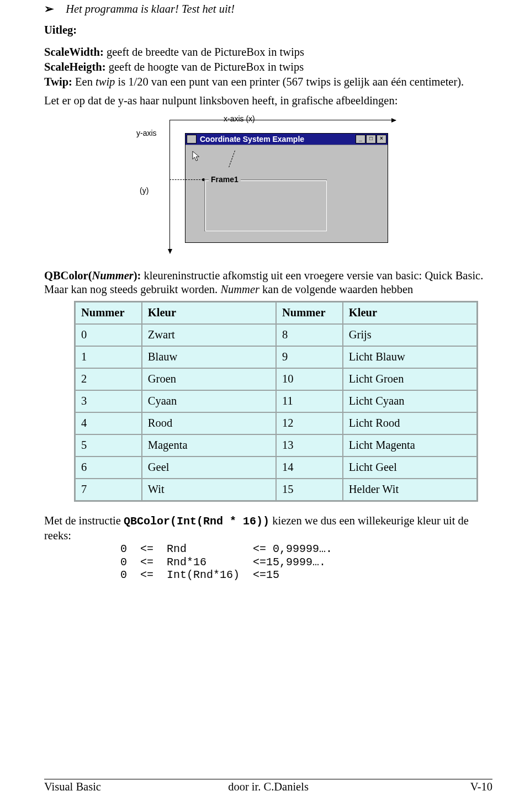 The width and height of the screenshot is (530, 812). I want to click on pointer-dashline-icon, so click(232, 159).